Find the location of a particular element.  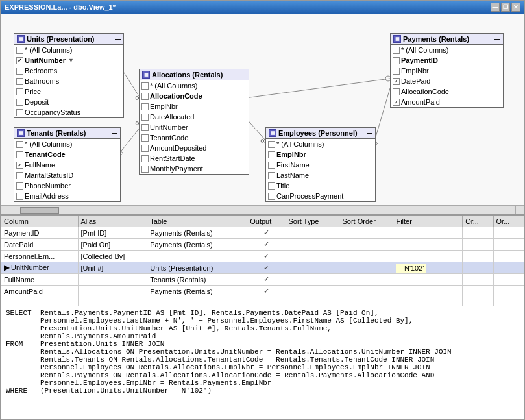

sql-where-keyword: WHERE is located at coordinates (21, 391).